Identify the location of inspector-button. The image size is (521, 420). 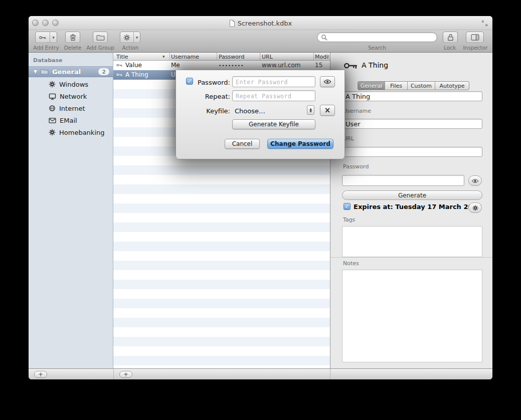
(475, 37).